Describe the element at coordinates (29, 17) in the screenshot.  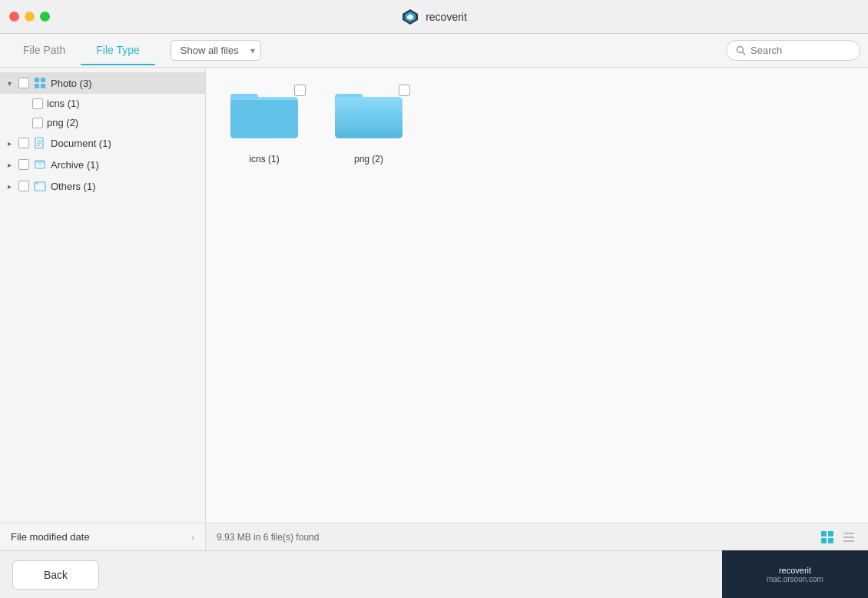
I see `minimize-button` at that location.